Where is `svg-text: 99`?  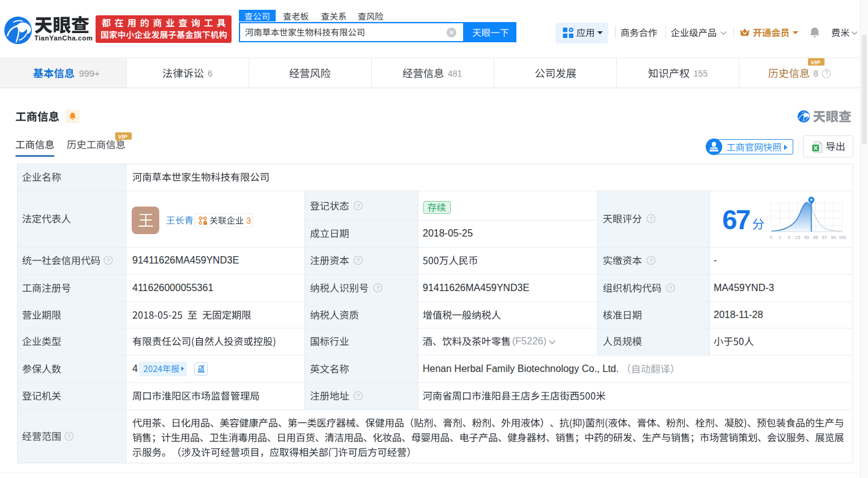 svg-text: 99 is located at coordinates (834, 238).